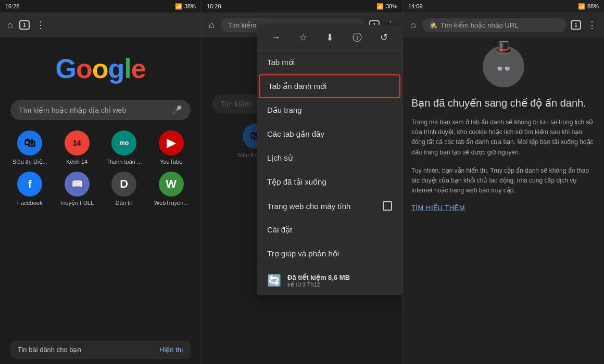  I want to click on incognito-hat-icon: 🎩, so click(504, 47).